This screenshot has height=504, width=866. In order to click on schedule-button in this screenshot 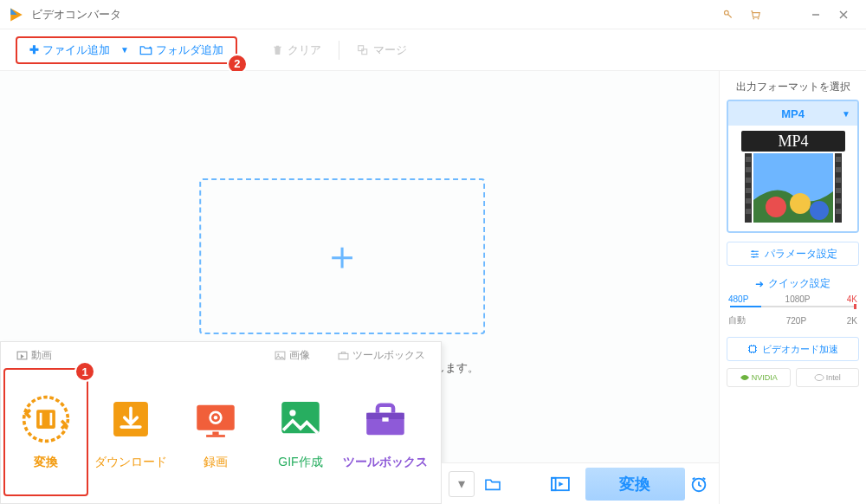, I will do `click(698, 484)`.